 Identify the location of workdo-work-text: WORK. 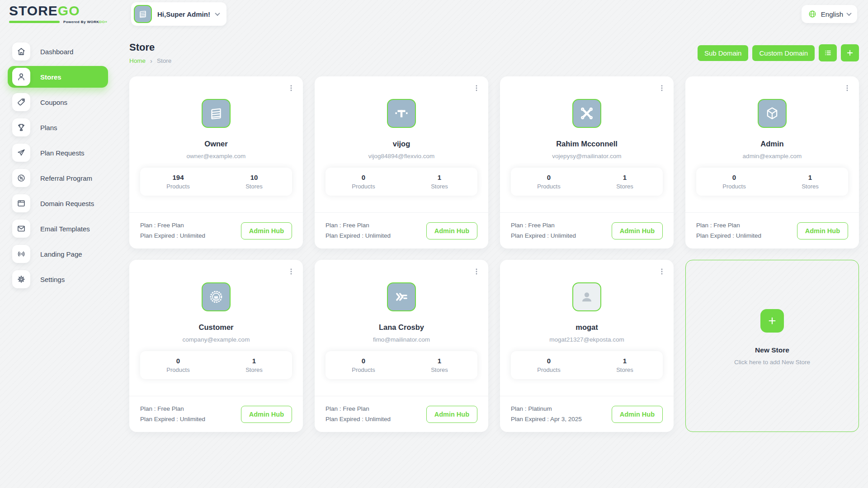
(93, 22).